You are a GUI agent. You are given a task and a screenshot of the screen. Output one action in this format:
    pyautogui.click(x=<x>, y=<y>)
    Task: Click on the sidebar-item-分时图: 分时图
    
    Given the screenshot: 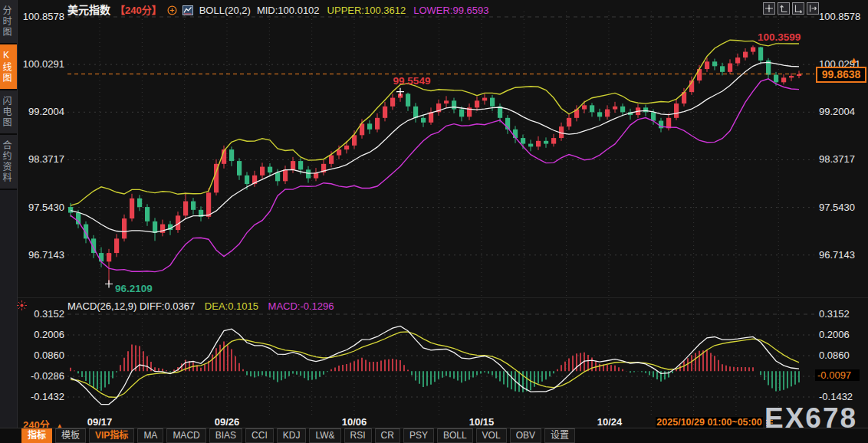 What is the action you would take?
    pyautogui.click(x=8, y=22)
    